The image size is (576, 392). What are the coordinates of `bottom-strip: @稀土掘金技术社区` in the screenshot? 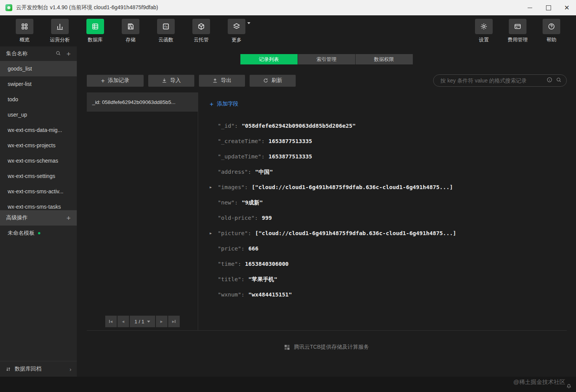 It's located at (288, 384).